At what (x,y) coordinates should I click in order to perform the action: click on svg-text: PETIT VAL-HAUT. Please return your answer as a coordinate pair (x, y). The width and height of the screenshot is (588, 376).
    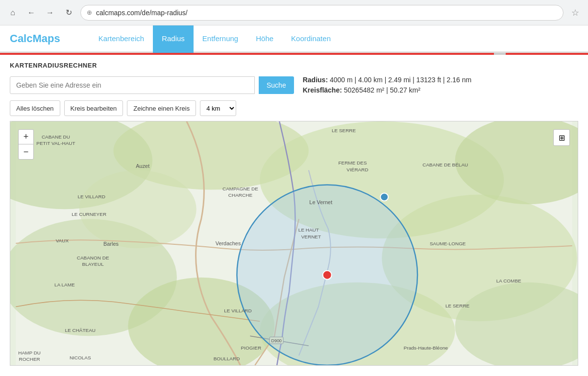
    Looking at the image, I should click on (56, 143).